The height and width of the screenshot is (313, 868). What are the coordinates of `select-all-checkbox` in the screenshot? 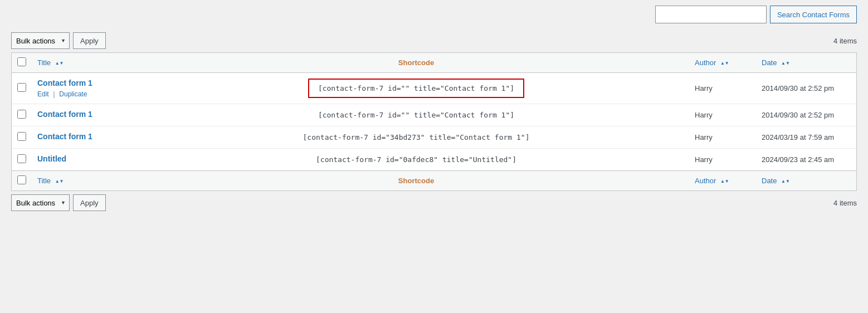 It's located at (22, 62).